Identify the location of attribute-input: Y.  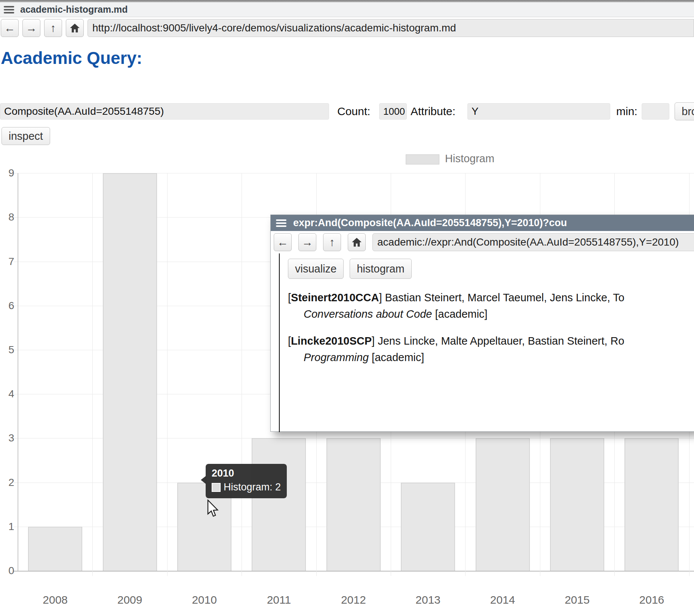
(539, 111).